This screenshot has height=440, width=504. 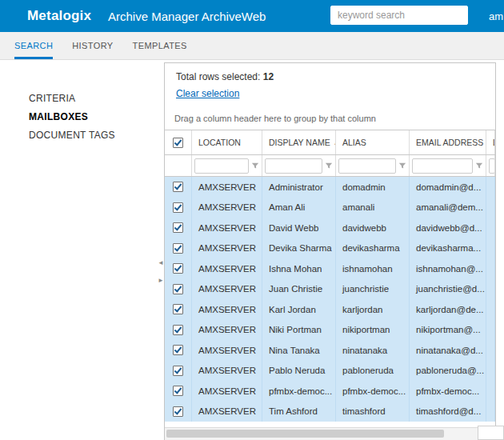 I want to click on select-all-cell, so click(x=178, y=142).